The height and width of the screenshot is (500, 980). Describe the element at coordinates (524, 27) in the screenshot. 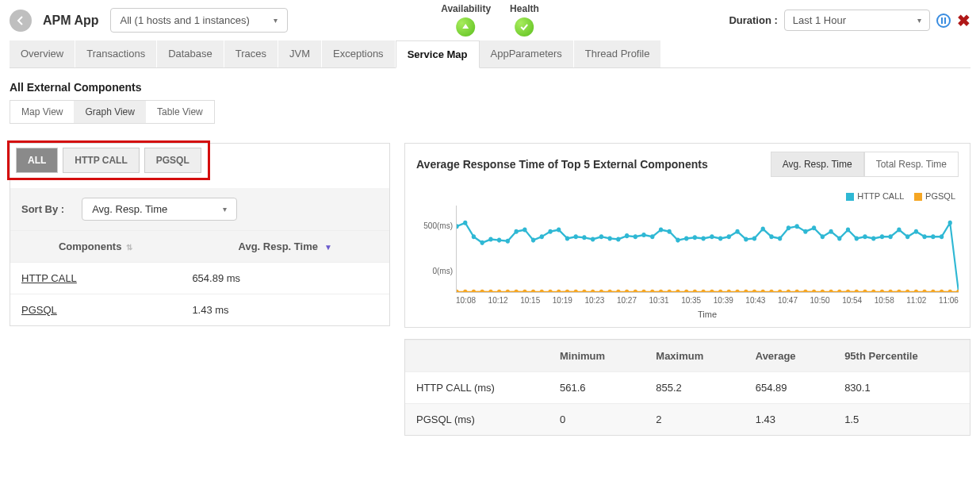

I see `health-ok-icon` at that location.